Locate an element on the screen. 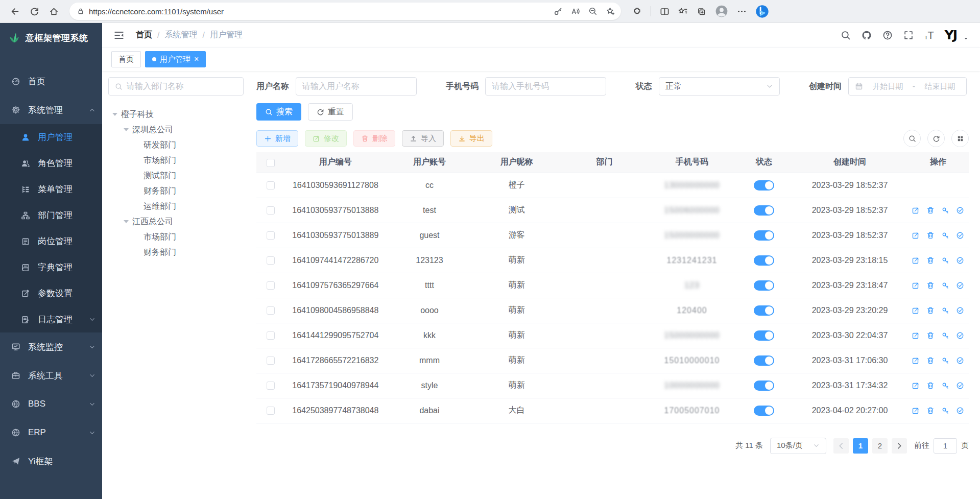  split-screen-icon is located at coordinates (665, 11).